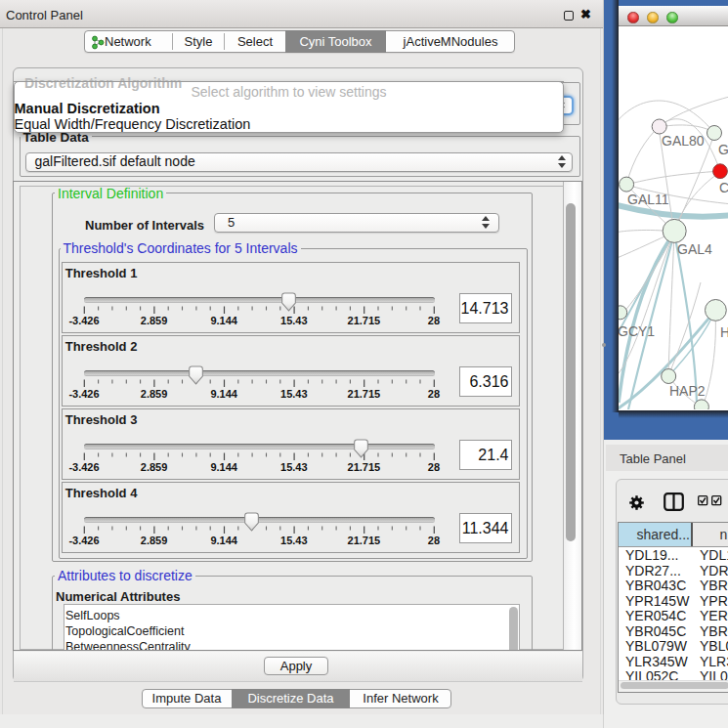  What do you see at coordinates (695, 249) in the screenshot?
I see `svg-text: GAL4` at bounding box center [695, 249].